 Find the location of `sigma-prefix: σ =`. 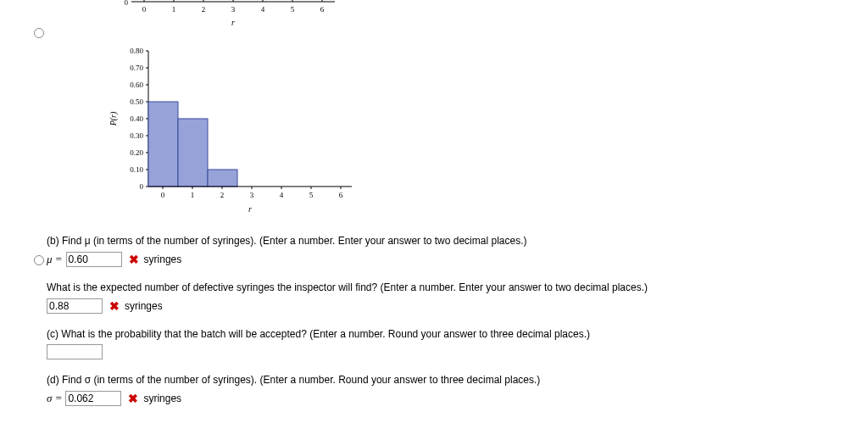

sigma-prefix: σ = is located at coordinates (54, 398).